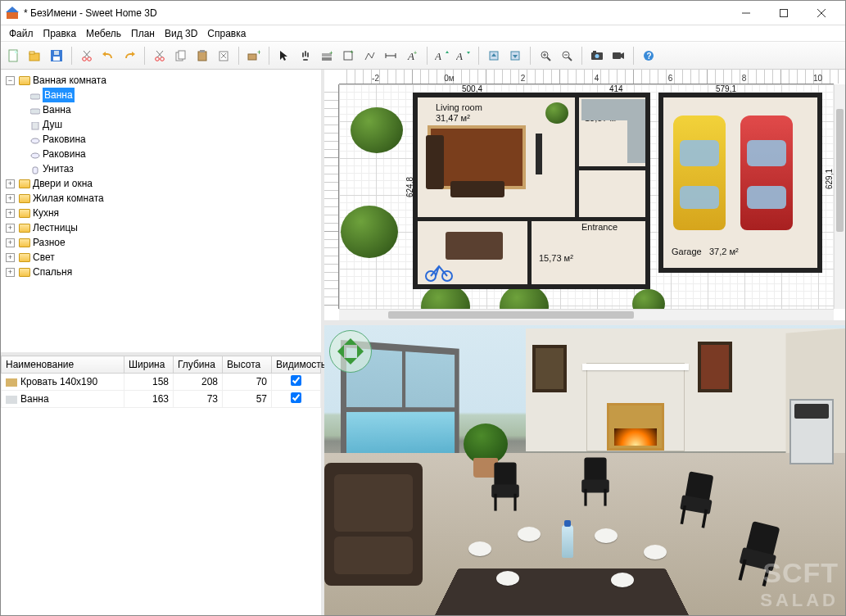  Describe the element at coordinates (337, 351) in the screenshot. I see `nav-left-icon` at that location.